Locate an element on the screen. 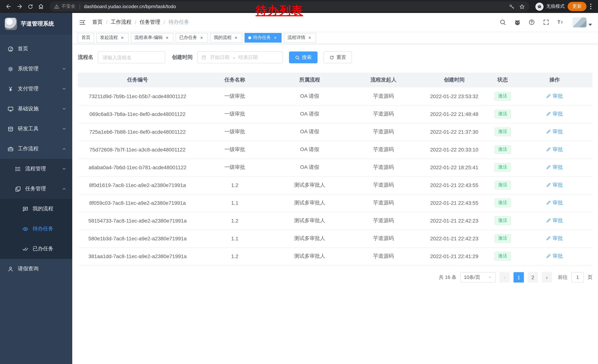  tab-label: 首页 is located at coordinates (86, 38).